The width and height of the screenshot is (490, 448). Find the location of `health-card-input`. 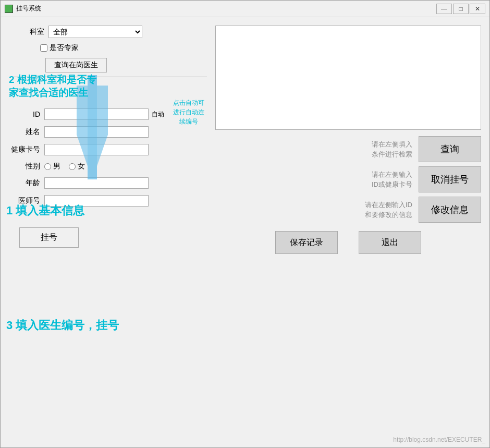

health-card-input is located at coordinates (96, 150).